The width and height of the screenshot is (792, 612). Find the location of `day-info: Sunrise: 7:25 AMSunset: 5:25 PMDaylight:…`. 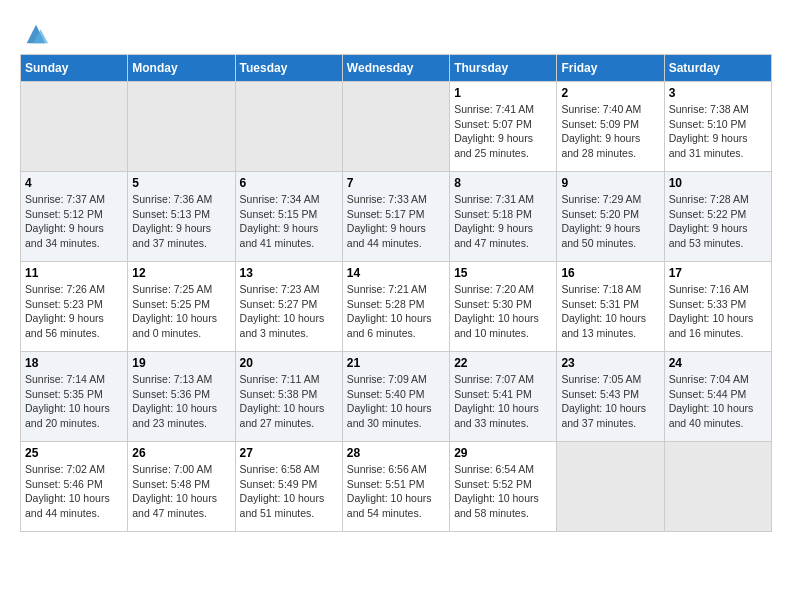

day-info: Sunrise: 7:25 AMSunset: 5:25 PMDaylight:… is located at coordinates (181, 312).